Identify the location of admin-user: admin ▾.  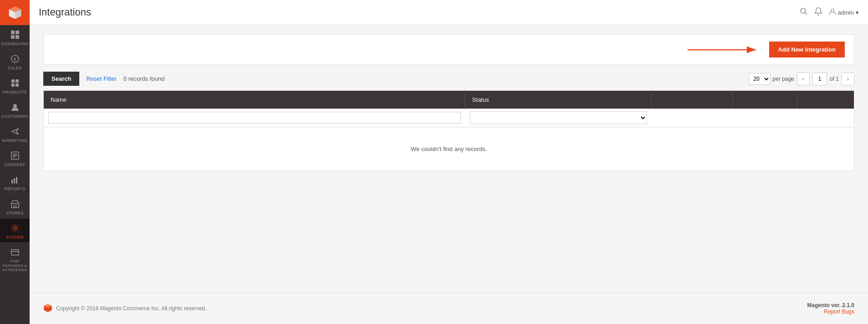
(844, 13).